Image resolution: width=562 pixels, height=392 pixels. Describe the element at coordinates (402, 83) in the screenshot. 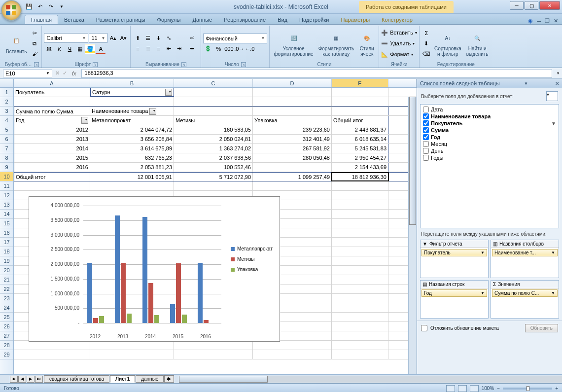

I see `col-header-blank` at that location.